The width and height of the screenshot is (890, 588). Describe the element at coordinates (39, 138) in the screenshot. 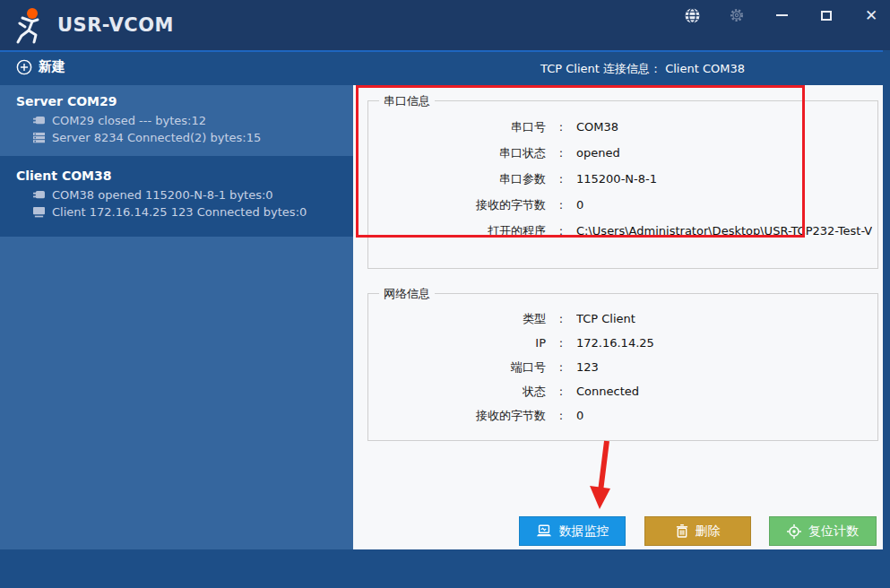

I see `server-icon` at that location.